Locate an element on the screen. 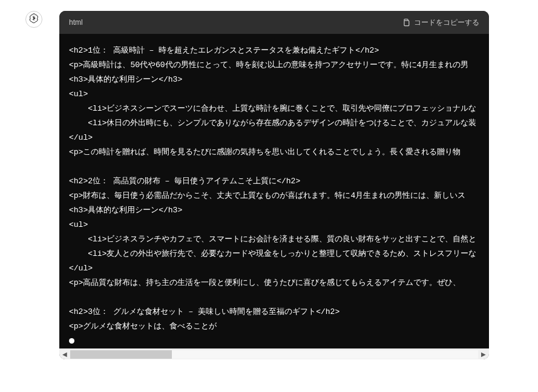 The image size is (538, 392). scrollbar-thumb is located at coordinates (121, 354).